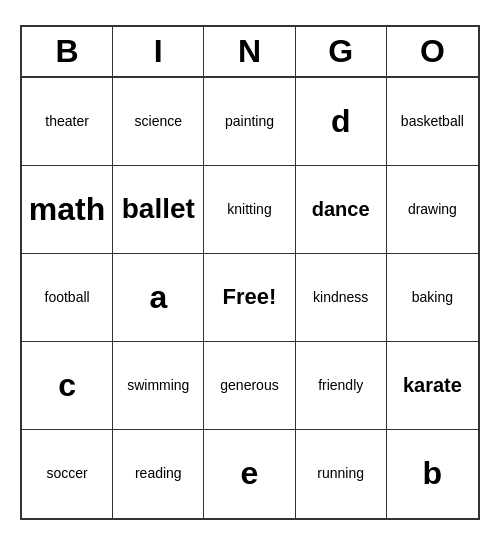 The image size is (500, 544). What do you see at coordinates (432, 122) in the screenshot?
I see `cell-text: basketball` at bounding box center [432, 122].